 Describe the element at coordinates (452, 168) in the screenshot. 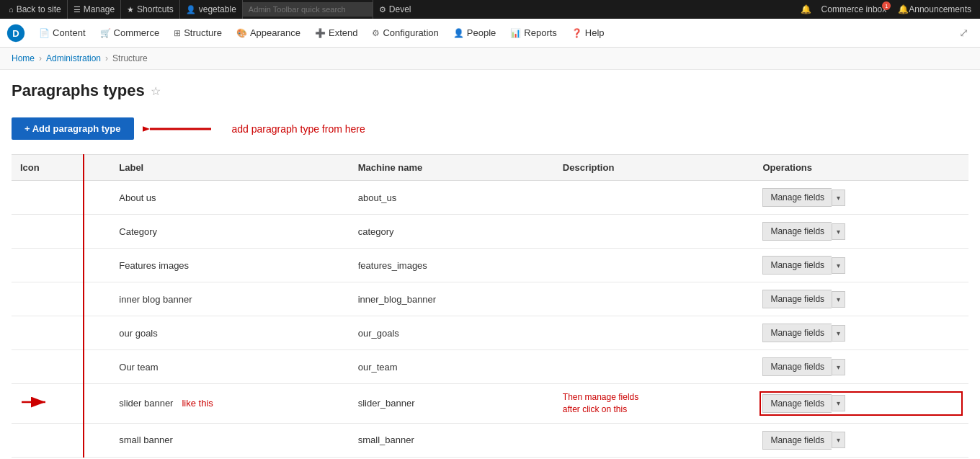

I see `col-machine-name: Machine name` at that location.